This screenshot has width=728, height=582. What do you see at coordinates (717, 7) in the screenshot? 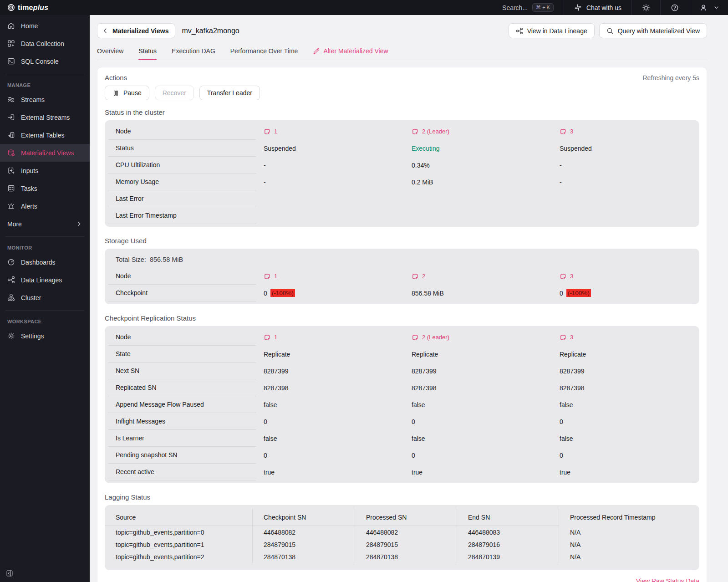
I see `chevron-down-icon` at bounding box center [717, 7].